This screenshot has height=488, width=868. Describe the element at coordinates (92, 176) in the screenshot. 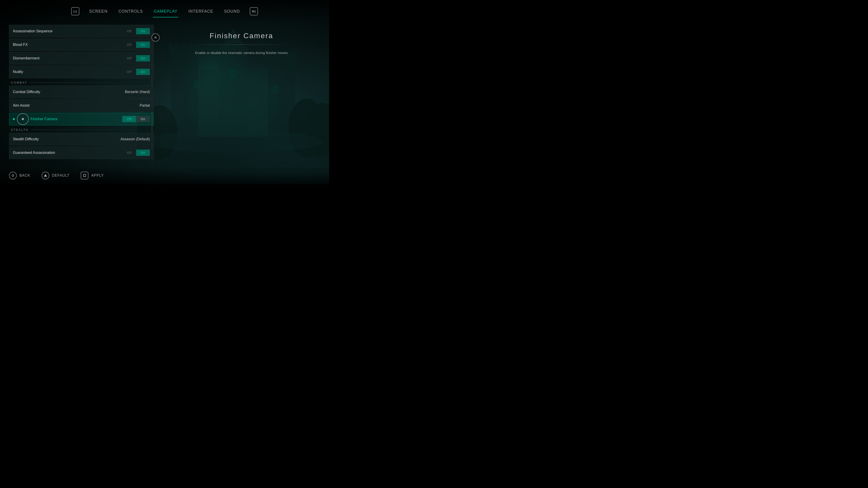

I see `apply-action: Apply` at that location.